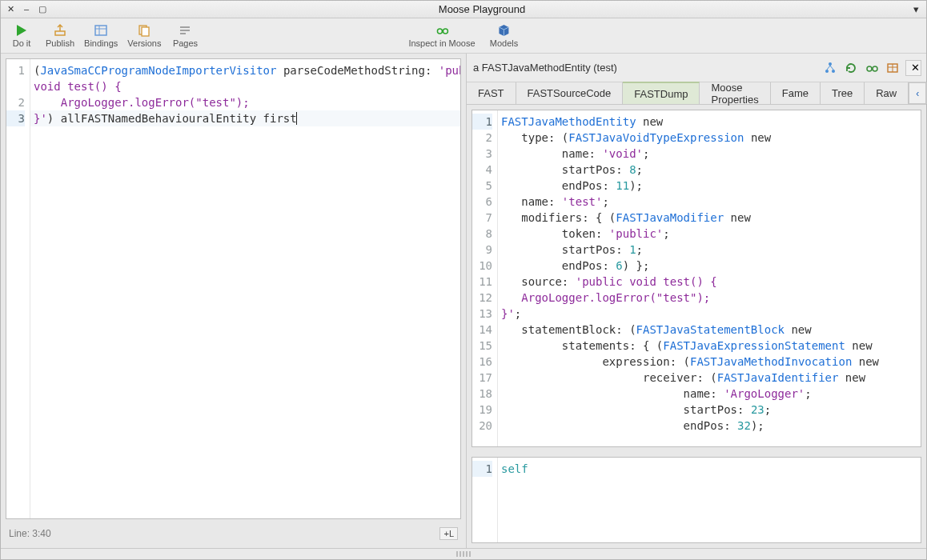  What do you see at coordinates (916, 10) in the screenshot?
I see `window-menu-icon: ▾` at bounding box center [916, 10].